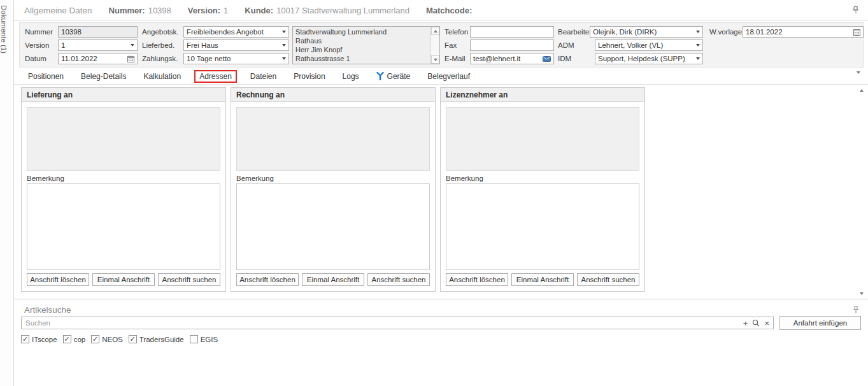 The height and width of the screenshot is (386, 868). I want to click on datum-field: 11.01.2022, so click(98, 59).